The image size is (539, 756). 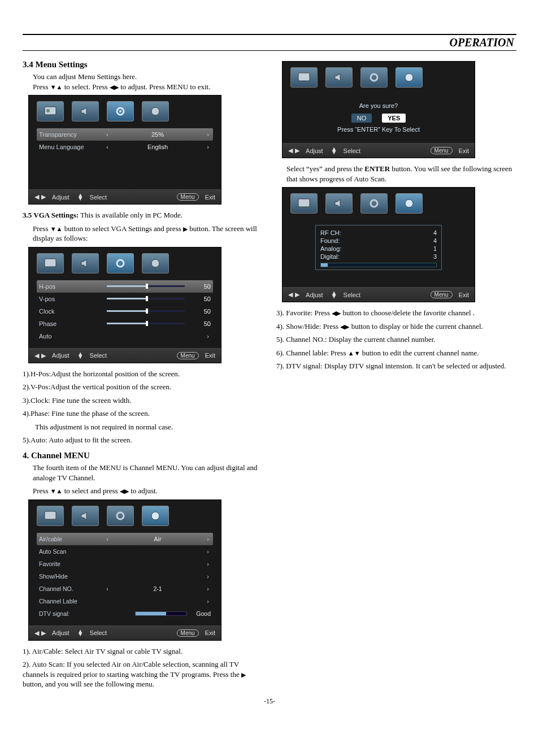 I want to click on osd4-exit-label: Exit, so click(x=464, y=151).